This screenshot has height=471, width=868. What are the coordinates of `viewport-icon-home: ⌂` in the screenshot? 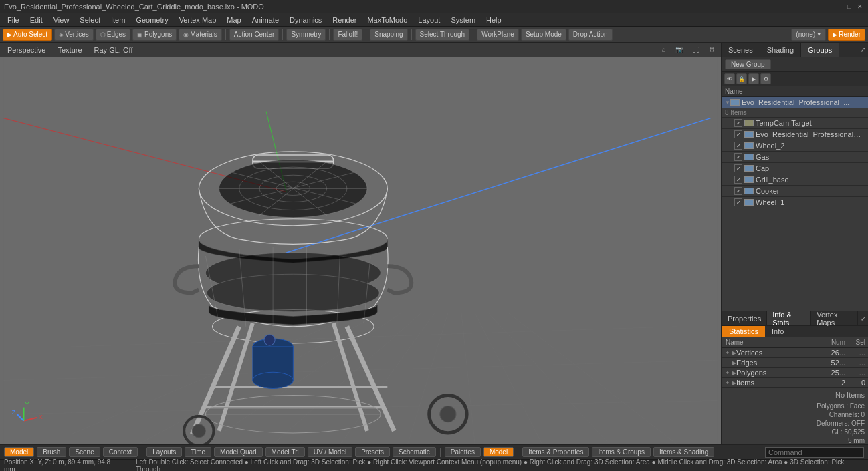 It's located at (664, 49).